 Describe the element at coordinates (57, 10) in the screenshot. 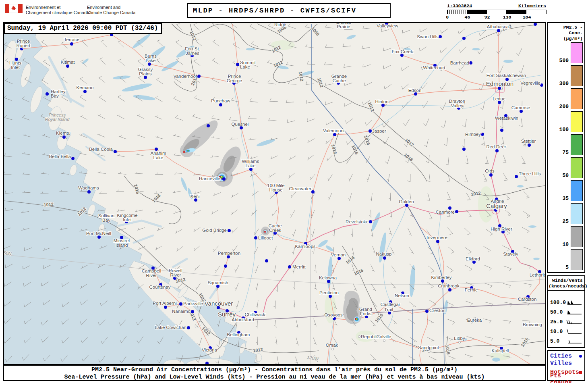

I see `agency-name-fr: Environnement et Changement climatique C…` at that location.